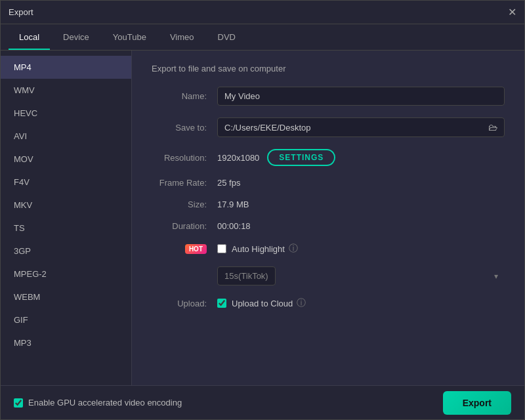 This screenshot has height=420, width=525. I want to click on tab-local: Local, so click(29, 37).